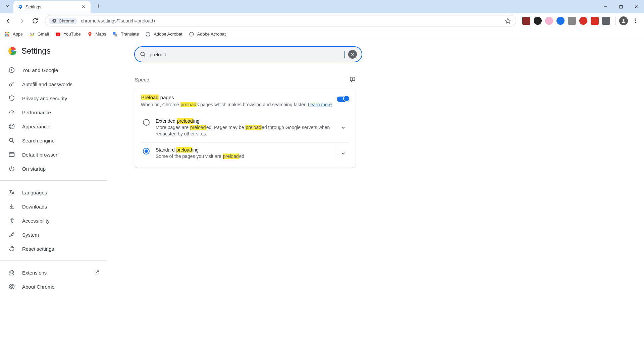 This screenshot has width=644, height=357. Describe the element at coordinates (621, 7) in the screenshot. I see `maximize-icon` at that location.